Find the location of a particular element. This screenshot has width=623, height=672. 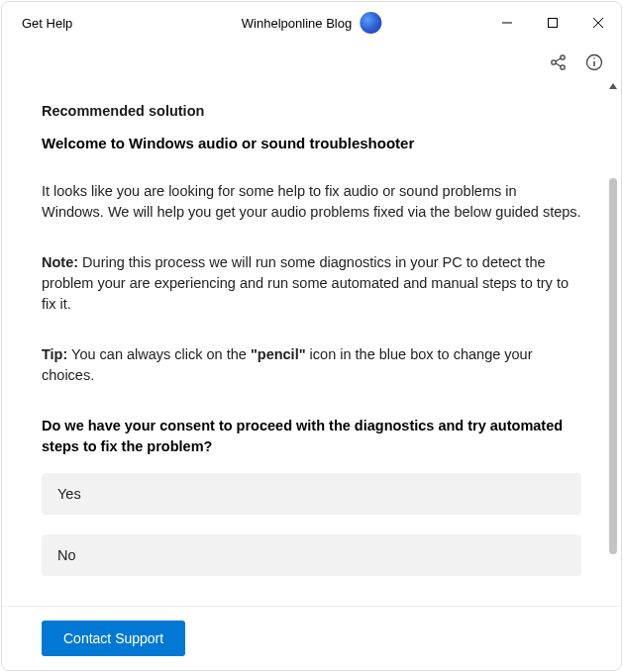

share-icon is located at coordinates (559, 62).